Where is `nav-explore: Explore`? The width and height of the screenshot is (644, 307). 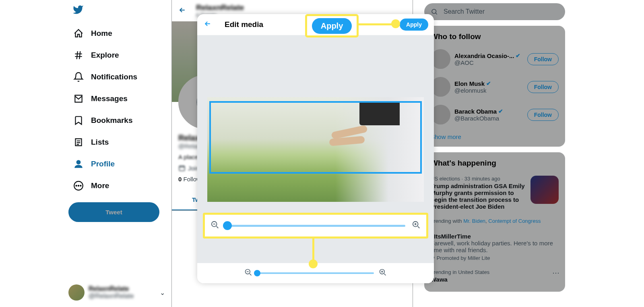 nav-explore: Explore is located at coordinates (120, 55).